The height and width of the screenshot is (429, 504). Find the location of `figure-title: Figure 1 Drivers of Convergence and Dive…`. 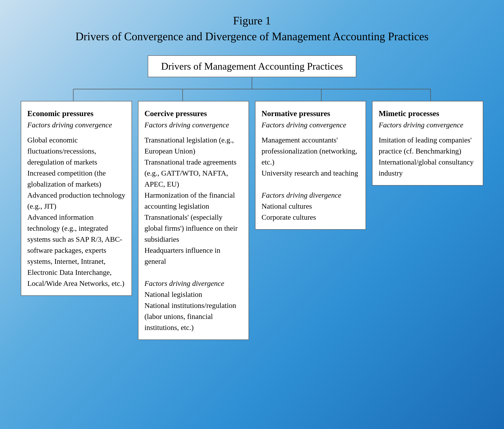

figure-title: Figure 1 Drivers of Convergence and Dive… is located at coordinates (252, 29).